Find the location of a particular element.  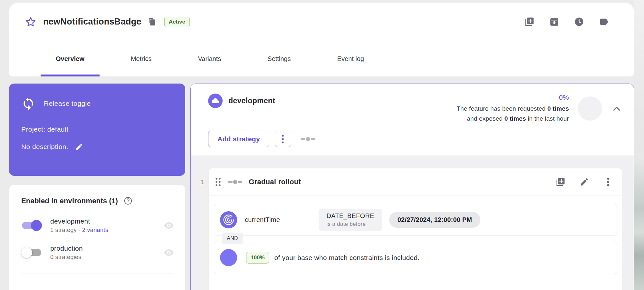

project-label: Project: default is located at coordinates (97, 129).